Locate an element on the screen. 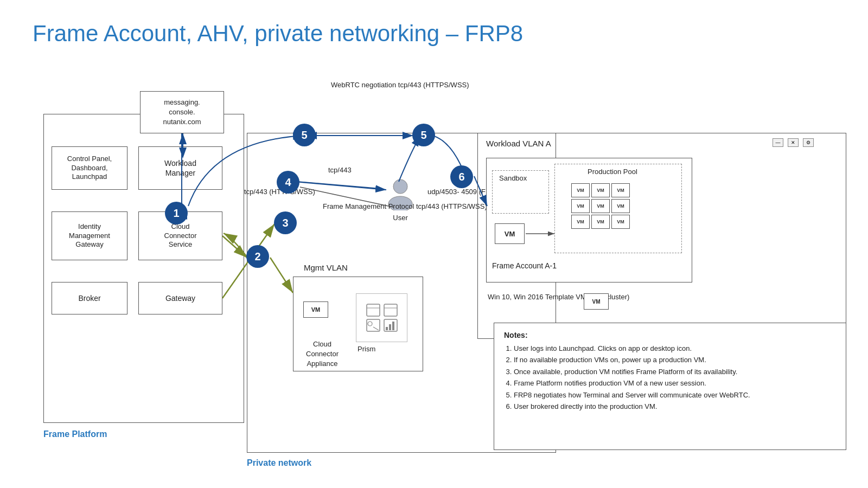 The width and height of the screenshot is (868, 488). notes-list: User logs into Launchpad. Clicks on app … is located at coordinates (670, 377).